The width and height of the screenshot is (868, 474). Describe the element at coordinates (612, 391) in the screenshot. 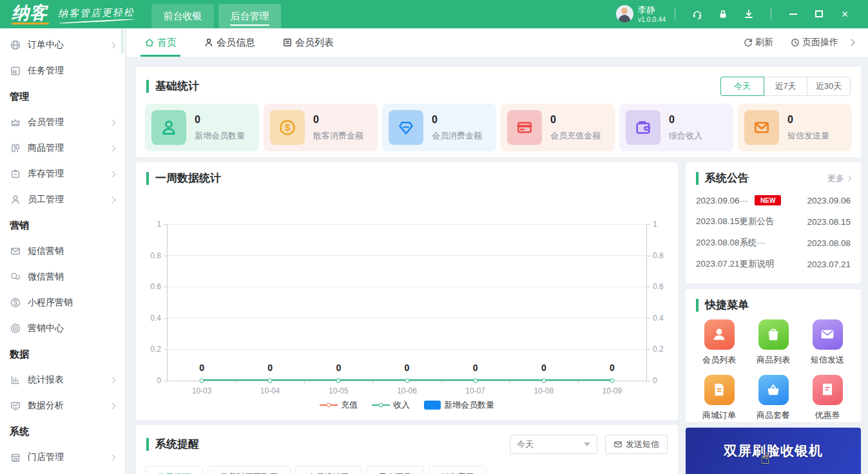

I see `x-tick-label: 10-09` at that location.